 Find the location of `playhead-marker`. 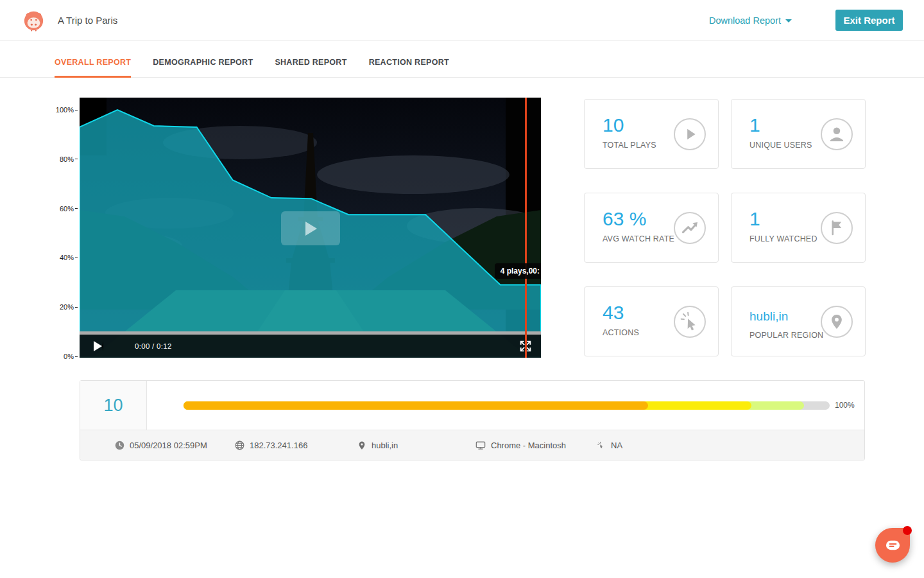

playhead-marker is located at coordinates (526, 227).